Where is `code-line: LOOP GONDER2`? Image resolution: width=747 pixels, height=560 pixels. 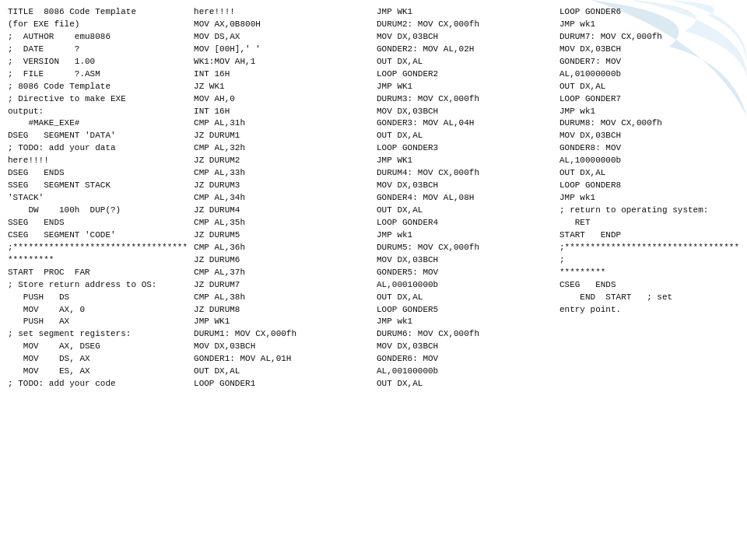 code-line: LOOP GONDER2 is located at coordinates (465, 75).